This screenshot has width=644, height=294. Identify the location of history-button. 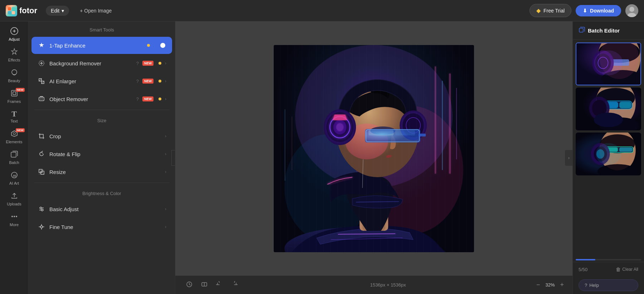
(189, 285).